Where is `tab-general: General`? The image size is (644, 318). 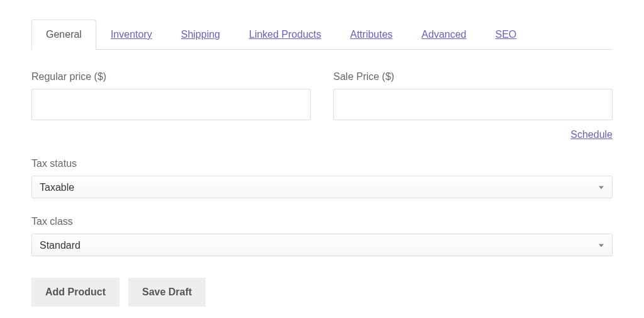 tab-general: General is located at coordinates (64, 35).